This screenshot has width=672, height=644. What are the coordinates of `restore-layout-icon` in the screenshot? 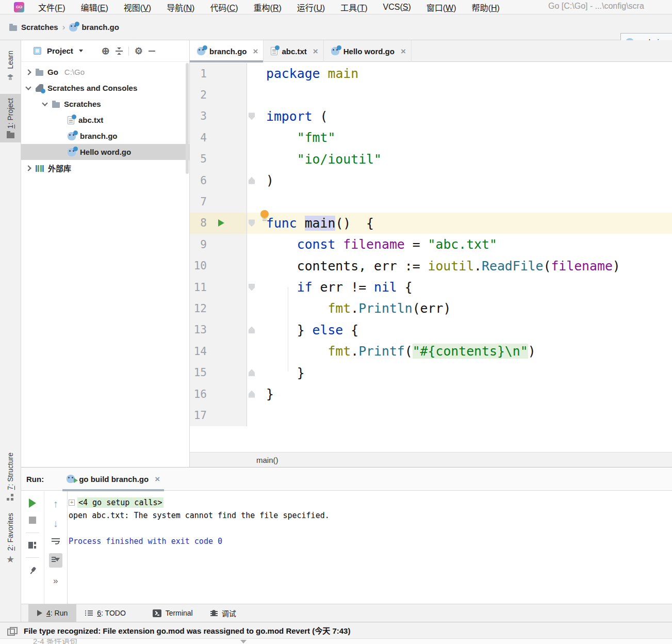 It's located at (32, 545).